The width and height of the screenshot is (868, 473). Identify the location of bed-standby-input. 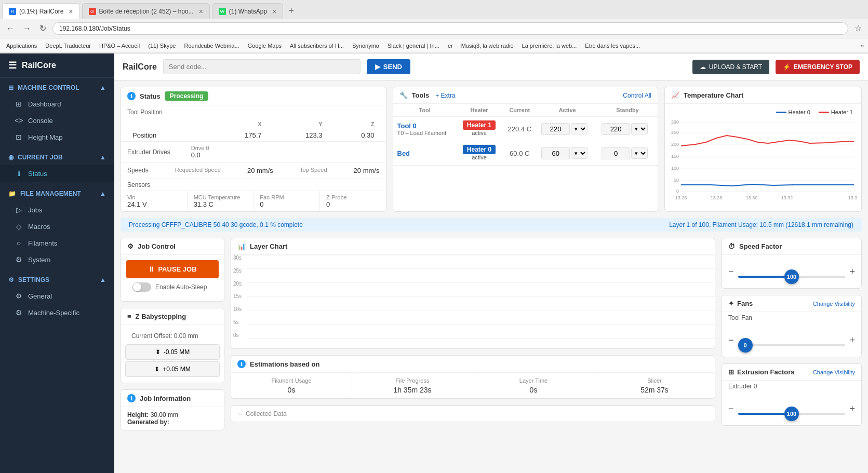
(616, 154).